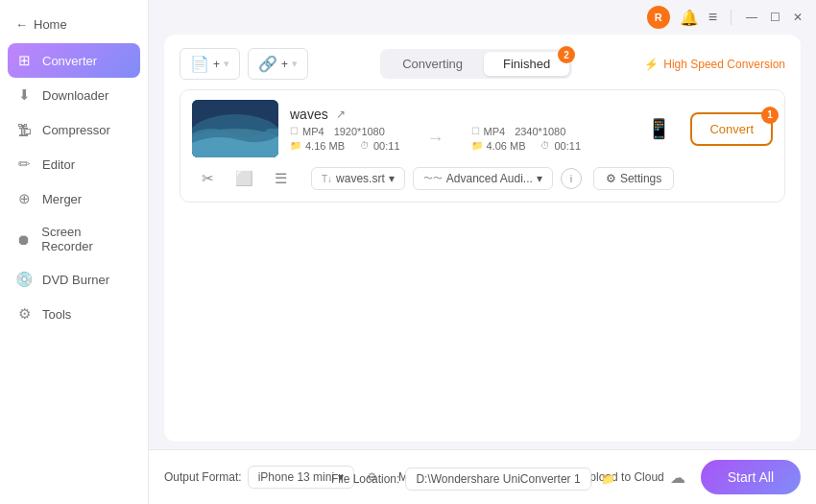 This screenshot has height=504, width=816. What do you see at coordinates (74, 314) in the screenshot?
I see `sidebar-item-tools: ⚙ Tools` at bounding box center [74, 314].